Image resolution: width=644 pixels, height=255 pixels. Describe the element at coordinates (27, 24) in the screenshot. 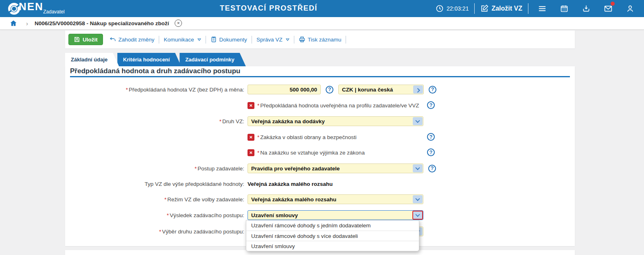

I see `breadcrumb-chevron: ›` at that location.